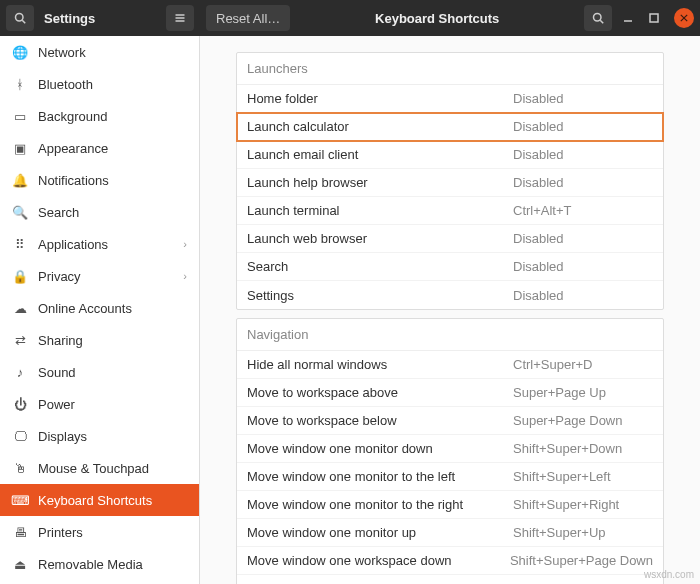 The height and width of the screenshot is (584, 700). I want to click on sidebar-item-sharing: ⇄Sharing, so click(100, 340).